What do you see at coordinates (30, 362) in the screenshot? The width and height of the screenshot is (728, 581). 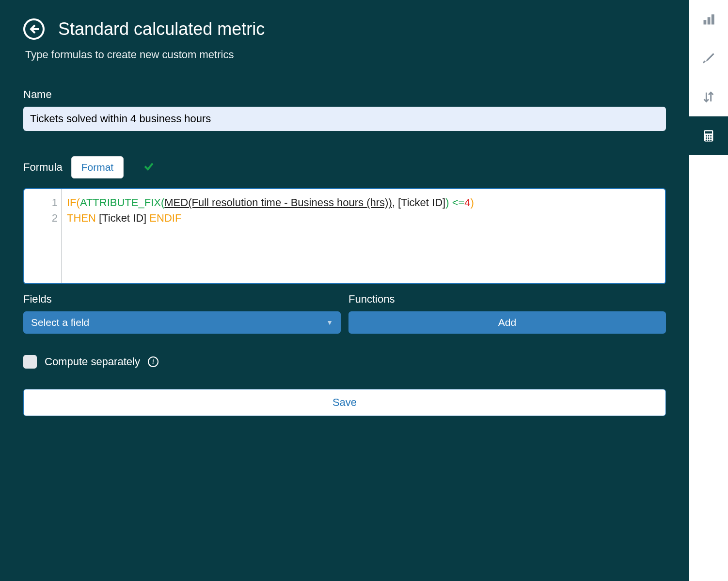 I see `compute-separately-checkbox` at bounding box center [30, 362].